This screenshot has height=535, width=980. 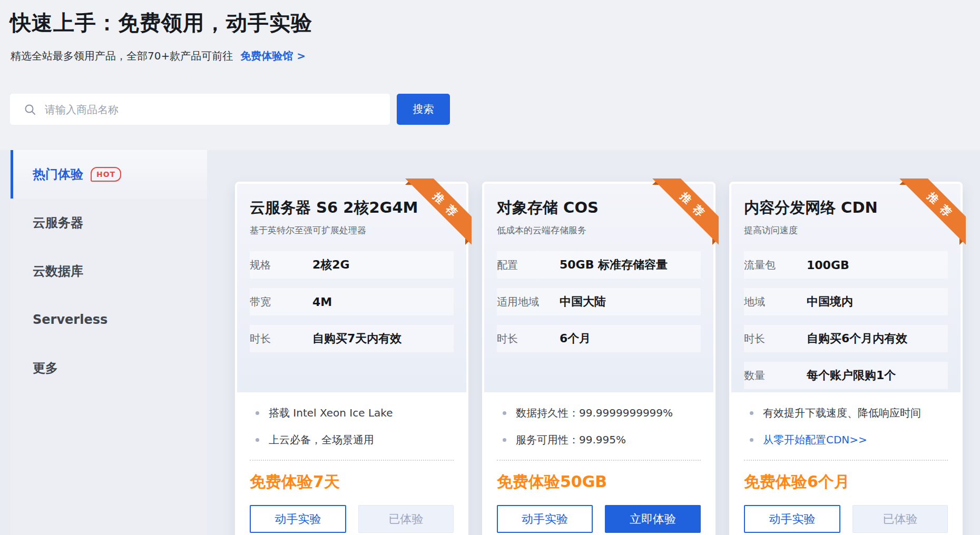 I want to click on feature-link: 从零开始配置CDN>>, so click(x=815, y=440).